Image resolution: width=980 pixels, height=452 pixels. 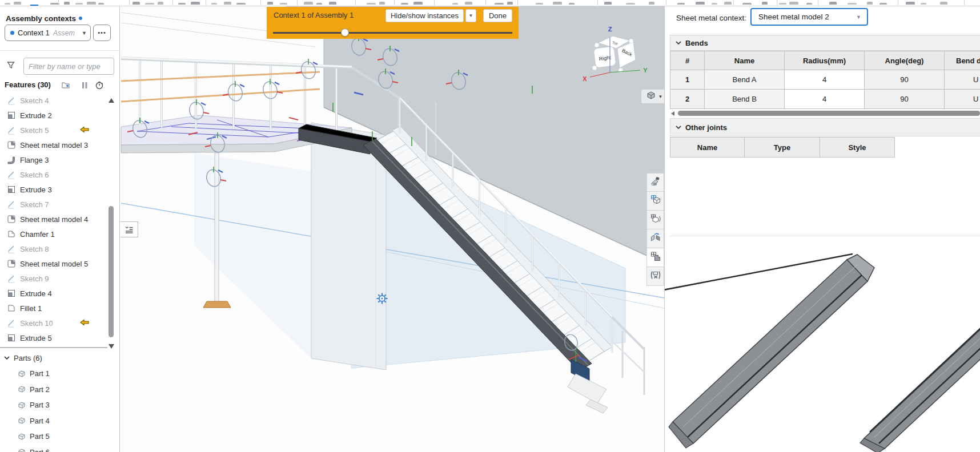 What do you see at coordinates (656, 258) in the screenshot?
I see `flat-pattern-button` at bounding box center [656, 258].